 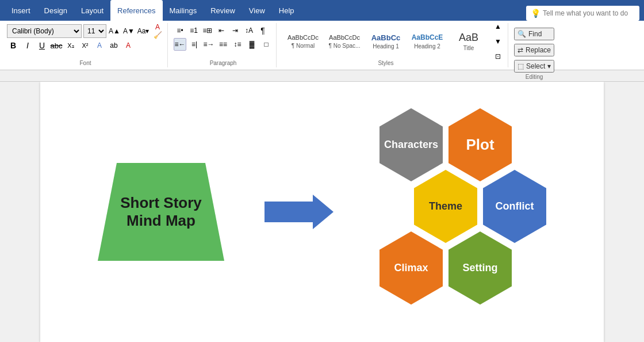 I want to click on strikethrough-btn: abc, so click(x=56, y=45).